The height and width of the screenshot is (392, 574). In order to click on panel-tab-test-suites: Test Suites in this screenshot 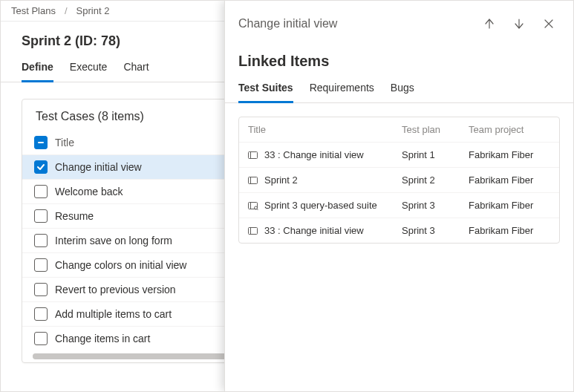, I will do `click(266, 91)`.